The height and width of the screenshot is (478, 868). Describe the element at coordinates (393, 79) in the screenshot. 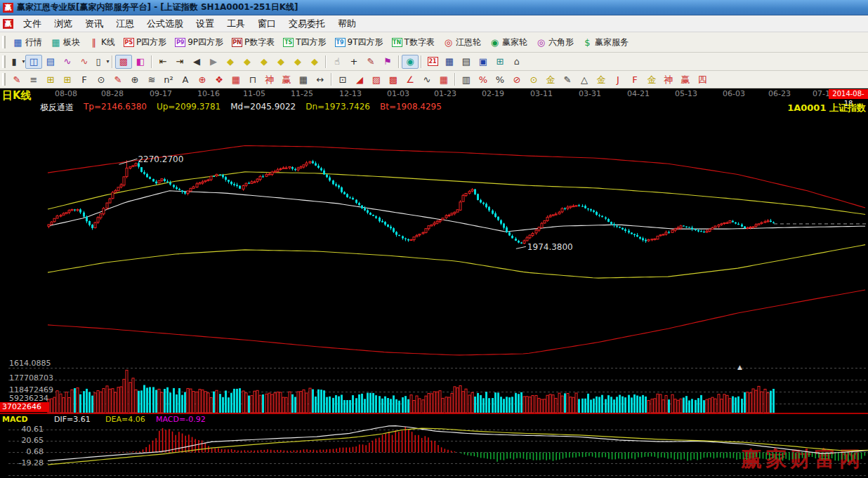

I see `dense-box-tool: ▩` at that location.